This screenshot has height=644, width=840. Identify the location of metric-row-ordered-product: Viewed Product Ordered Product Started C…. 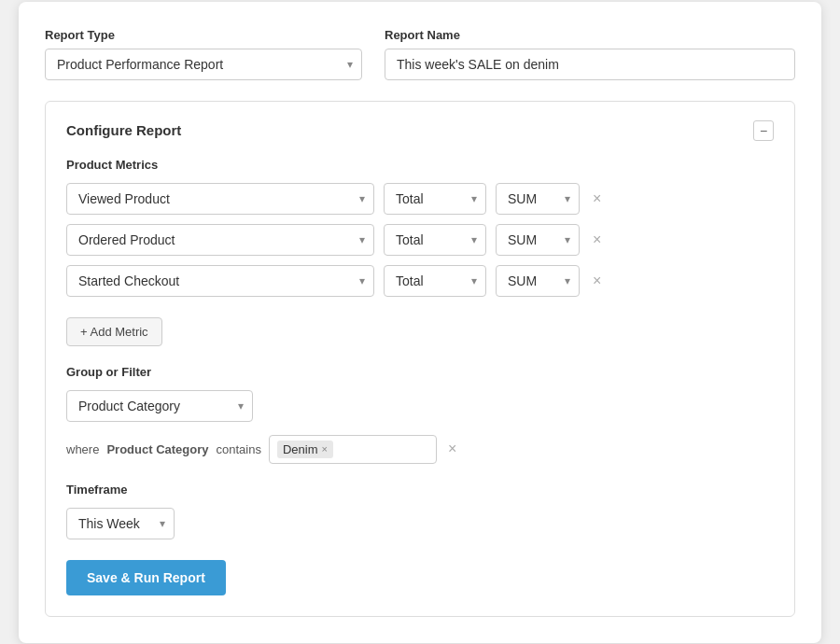
(420, 240).